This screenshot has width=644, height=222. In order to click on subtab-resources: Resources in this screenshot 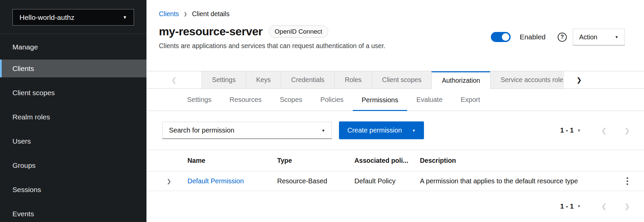, I will do `click(246, 100)`.